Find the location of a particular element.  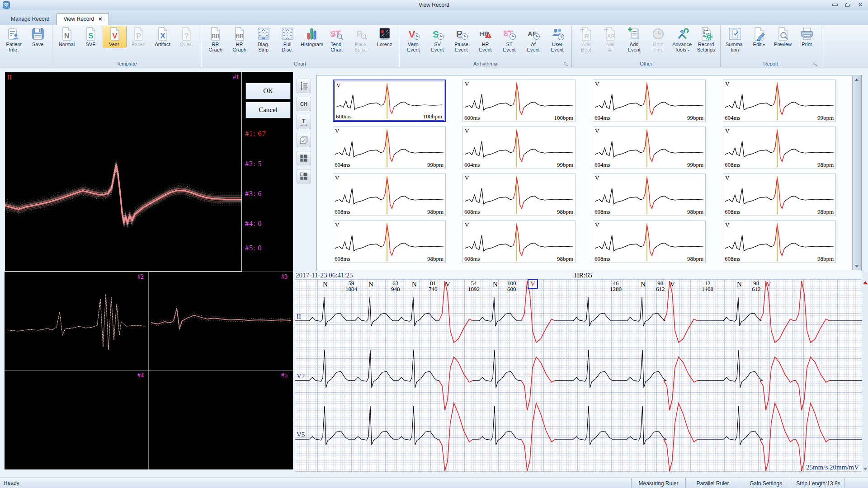

ribbon-button-hr-event: HR!HR Event is located at coordinates (486, 39).